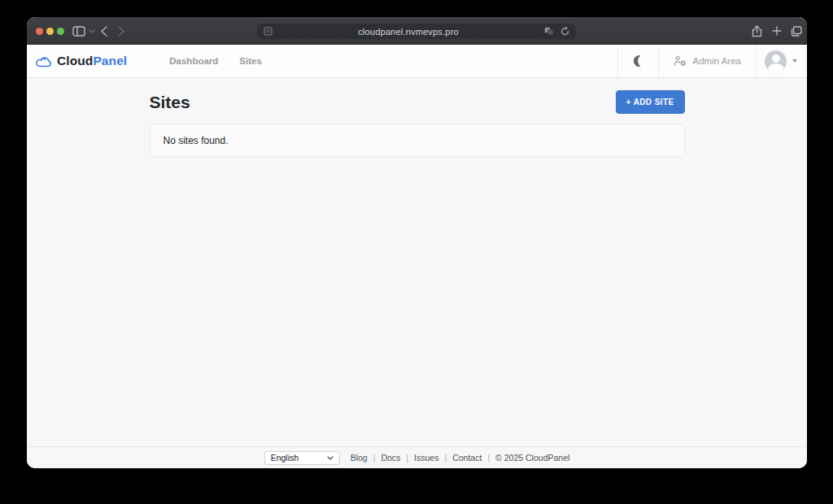  Describe the element at coordinates (196, 141) in the screenshot. I see `empty-state-text: No sites found.` at that location.